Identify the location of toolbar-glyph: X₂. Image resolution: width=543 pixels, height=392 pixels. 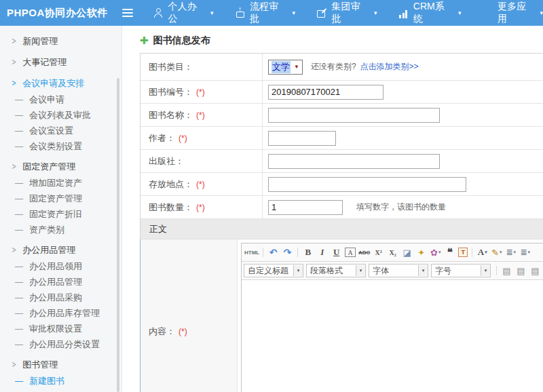
(393, 252).